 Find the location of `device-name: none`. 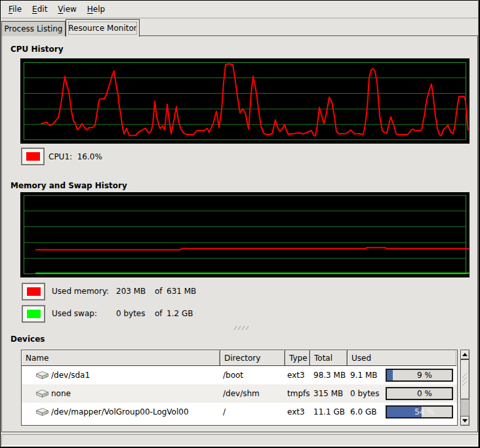

device-name: none is located at coordinates (61, 394).